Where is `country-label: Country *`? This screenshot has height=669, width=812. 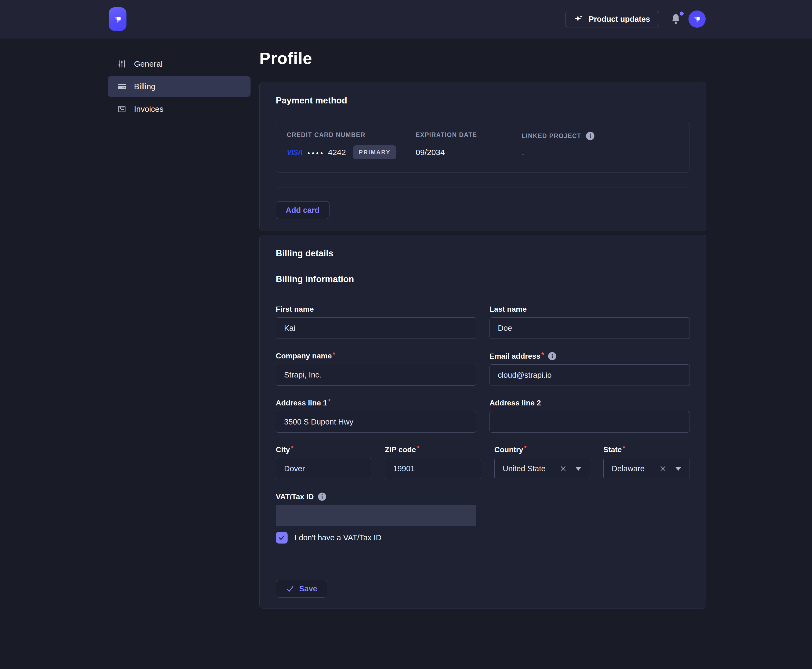
country-label: Country * is located at coordinates (542, 450).